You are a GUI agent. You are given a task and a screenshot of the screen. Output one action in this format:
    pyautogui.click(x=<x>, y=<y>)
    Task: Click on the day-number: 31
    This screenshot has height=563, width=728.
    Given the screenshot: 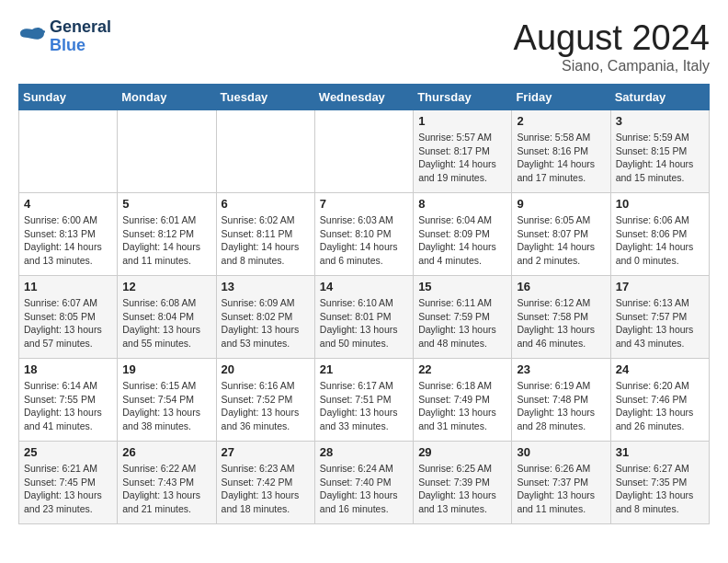 What is the action you would take?
    pyautogui.click(x=660, y=453)
    